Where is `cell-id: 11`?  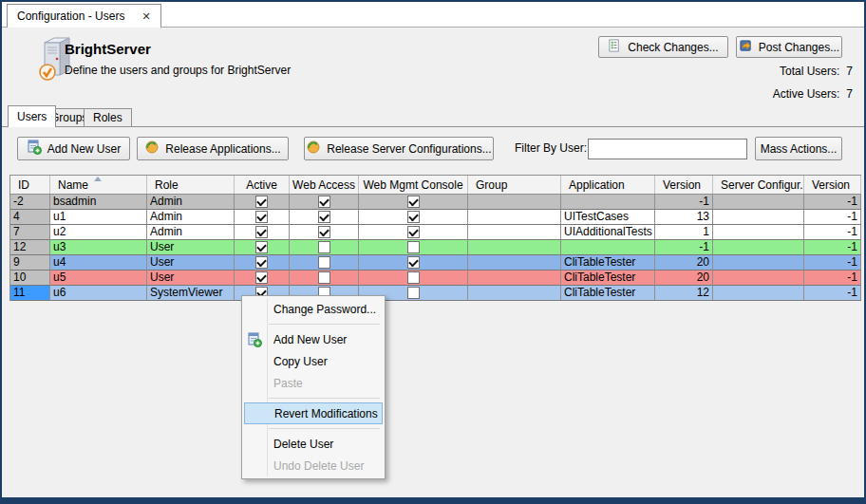 cell-id: 11 is located at coordinates (30, 293).